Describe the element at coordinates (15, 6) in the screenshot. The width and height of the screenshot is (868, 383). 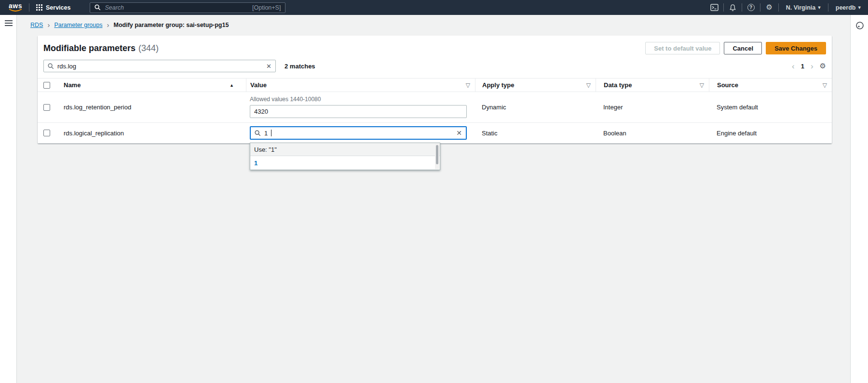
I see `aws-logo-text: aws` at that location.